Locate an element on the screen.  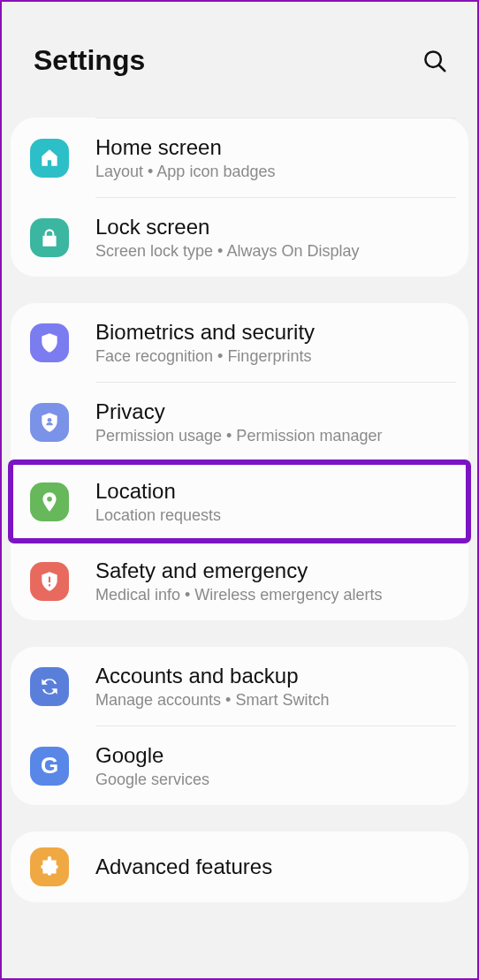
shield-person-icon-container is located at coordinates (49, 422).